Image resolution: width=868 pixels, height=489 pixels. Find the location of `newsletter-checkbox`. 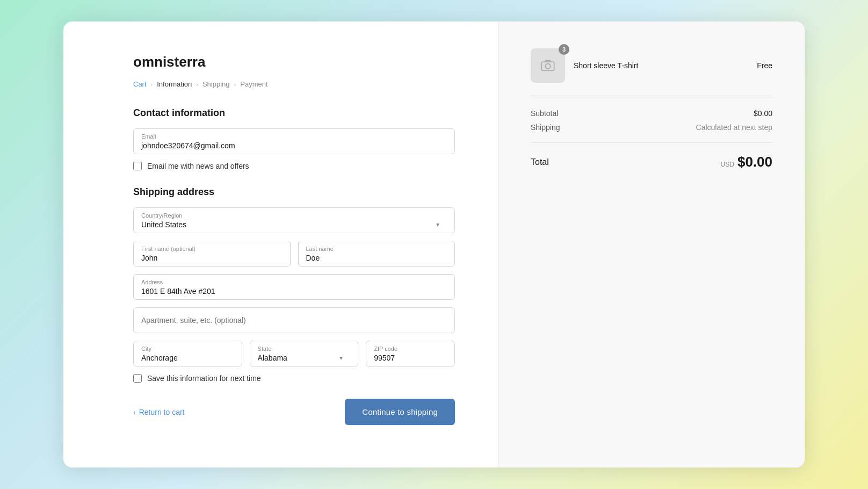

newsletter-checkbox is located at coordinates (138, 166).